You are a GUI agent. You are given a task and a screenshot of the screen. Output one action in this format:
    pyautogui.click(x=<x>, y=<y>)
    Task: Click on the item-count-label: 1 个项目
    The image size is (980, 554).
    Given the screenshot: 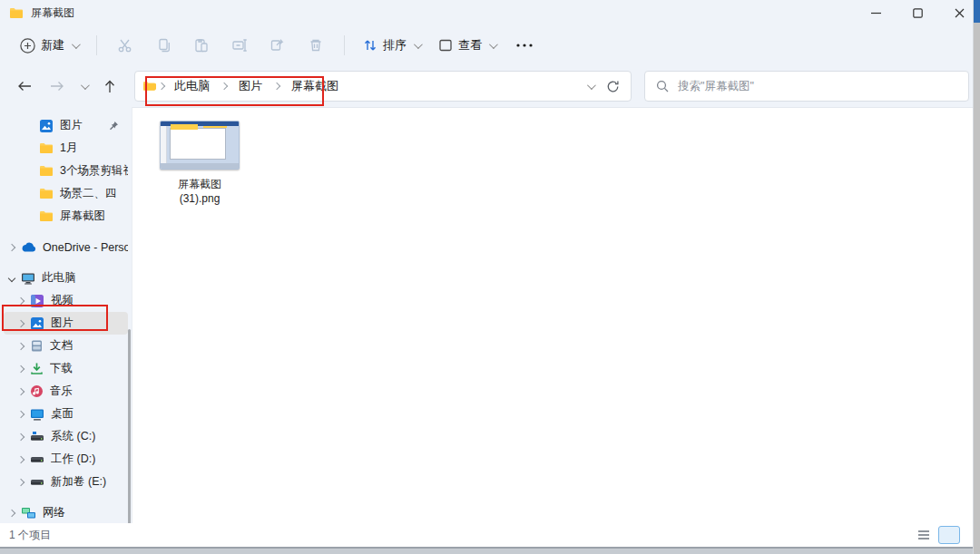 What is the action you would take?
    pyautogui.click(x=30, y=535)
    